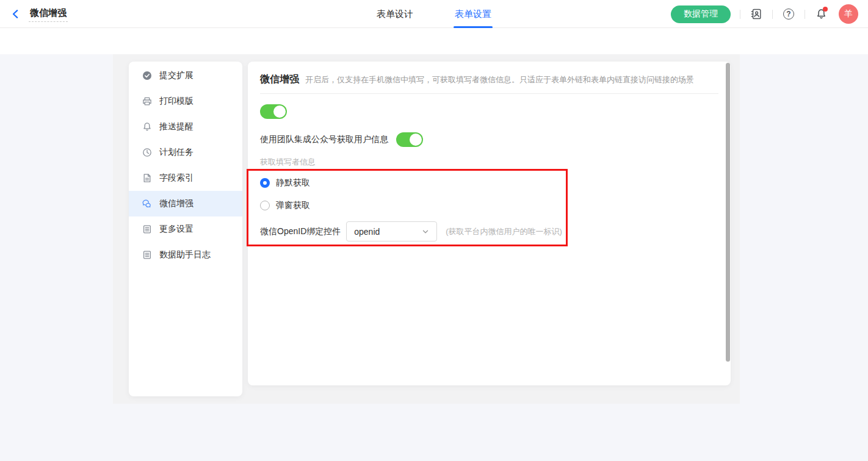  What do you see at coordinates (825, 9) in the screenshot?
I see `notification-badge` at bounding box center [825, 9].